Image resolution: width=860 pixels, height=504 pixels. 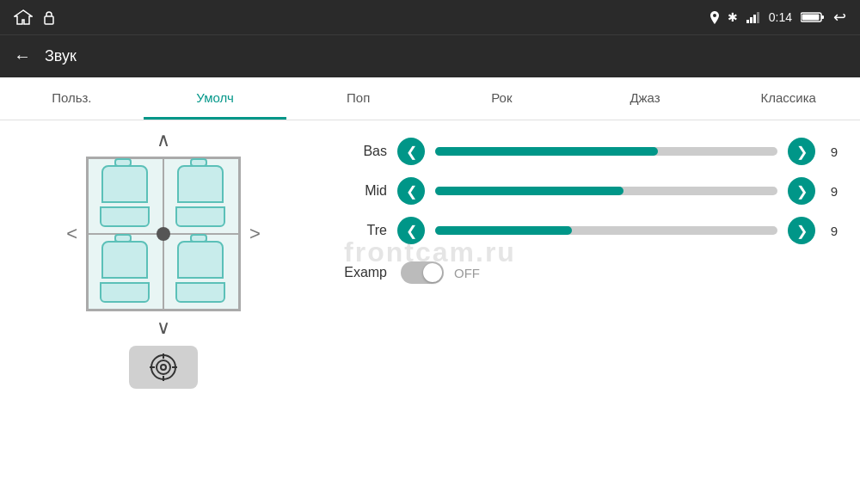 I want to click on eq-increment-mid: ❯, so click(x=802, y=191).